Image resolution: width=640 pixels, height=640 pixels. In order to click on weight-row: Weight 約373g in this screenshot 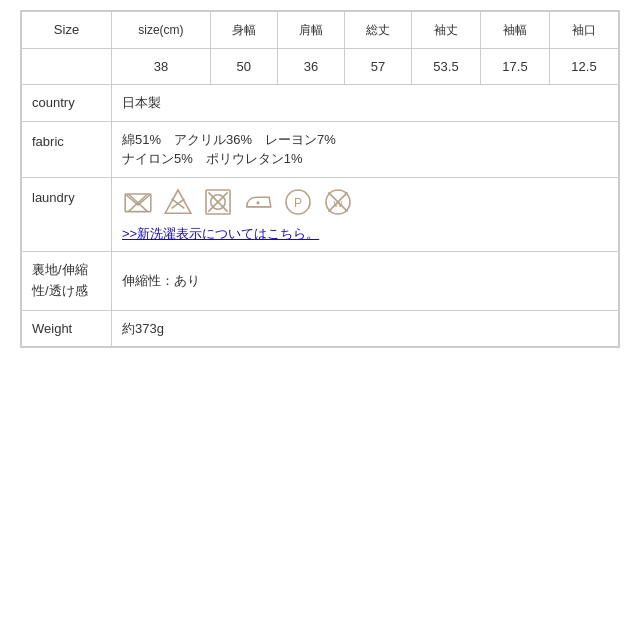, I will do `click(320, 328)`.